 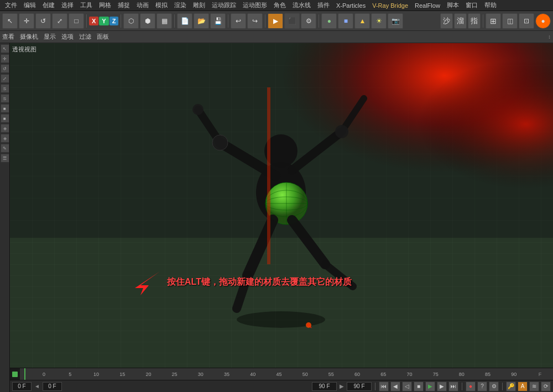 I want to click on tool-scale: ⤢, so click(x=60, y=21).